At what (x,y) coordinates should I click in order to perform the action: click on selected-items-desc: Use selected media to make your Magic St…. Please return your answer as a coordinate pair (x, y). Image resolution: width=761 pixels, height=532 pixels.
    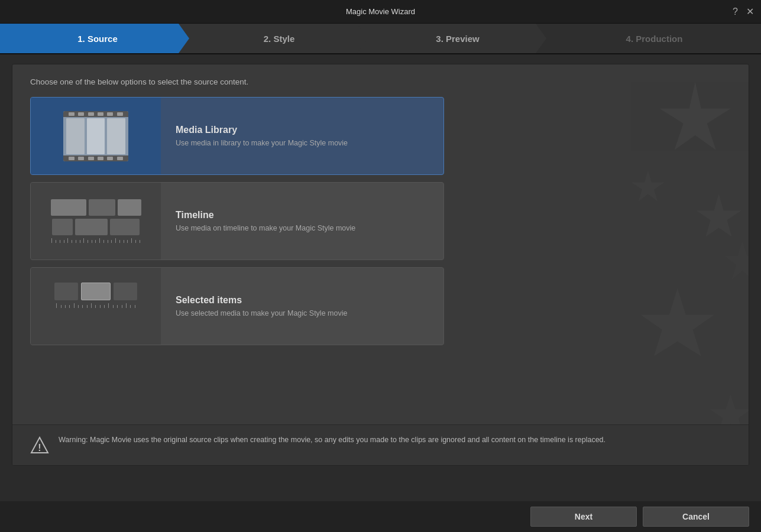
    Looking at the image, I should click on (261, 313).